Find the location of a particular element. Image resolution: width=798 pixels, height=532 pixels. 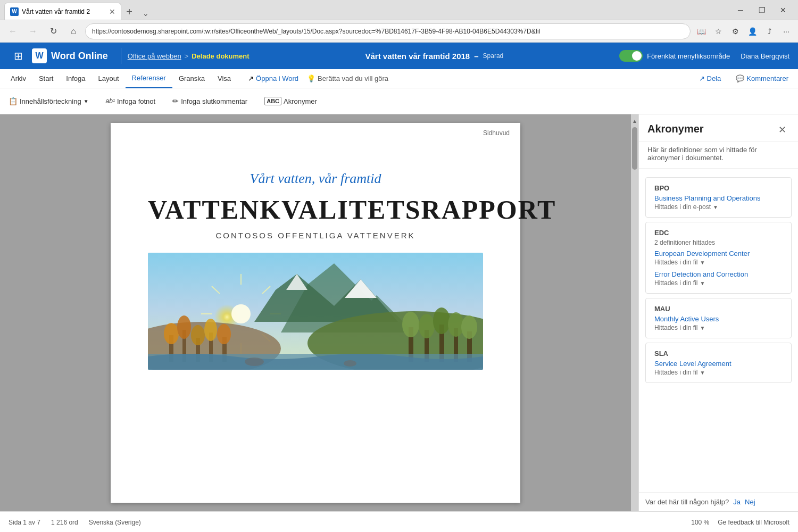

toggle-switch is located at coordinates (631, 56).